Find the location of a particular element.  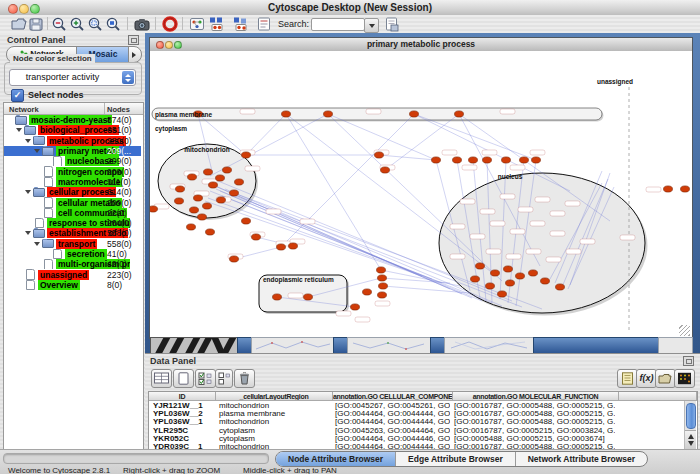

select-nodes-checkbox: ✓ is located at coordinates (18, 96).